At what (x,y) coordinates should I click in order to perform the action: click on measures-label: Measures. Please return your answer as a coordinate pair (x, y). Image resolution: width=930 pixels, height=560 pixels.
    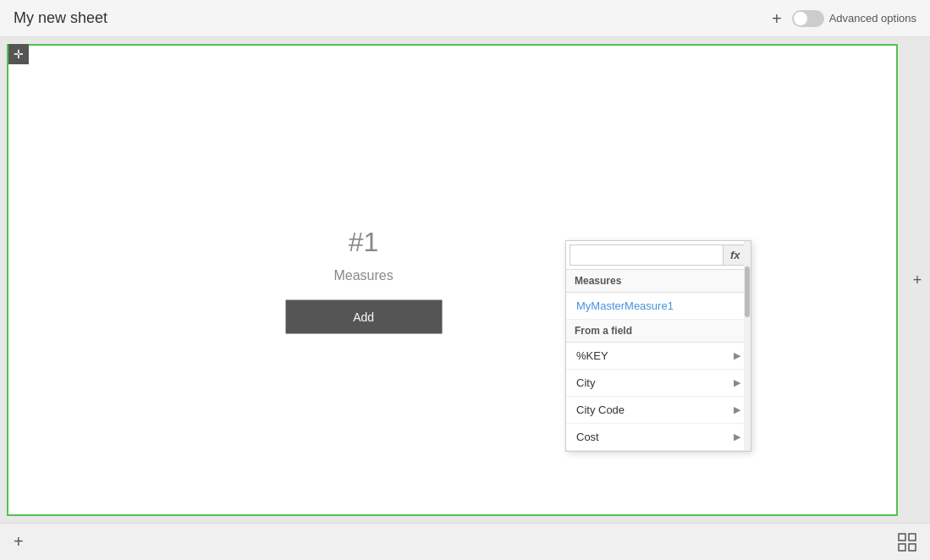
    Looking at the image, I should click on (364, 276).